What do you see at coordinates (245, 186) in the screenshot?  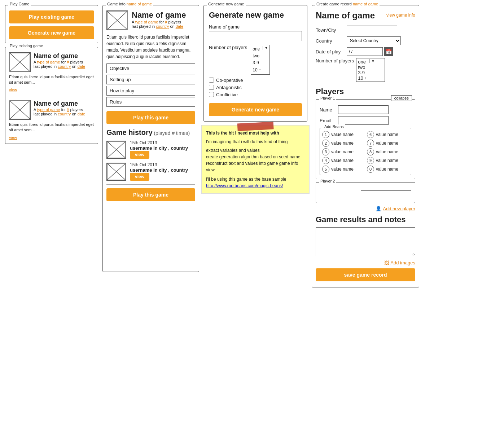 I see `sticky-link: http://www.rootbeans.com/magic-beans/` at bounding box center [245, 186].